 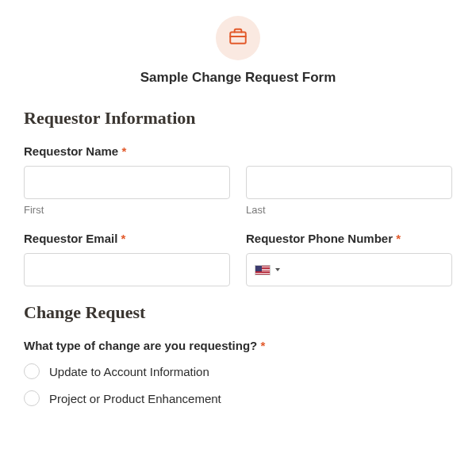 What do you see at coordinates (127, 182) in the screenshot?
I see `first-name-input` at bounding box center [127, 182].